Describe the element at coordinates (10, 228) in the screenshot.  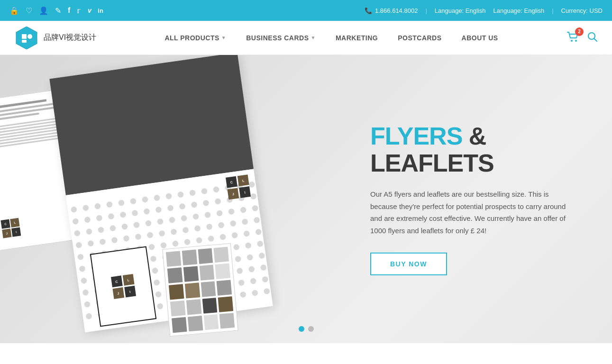
I see `logo-small-left: C L J I` at that location.